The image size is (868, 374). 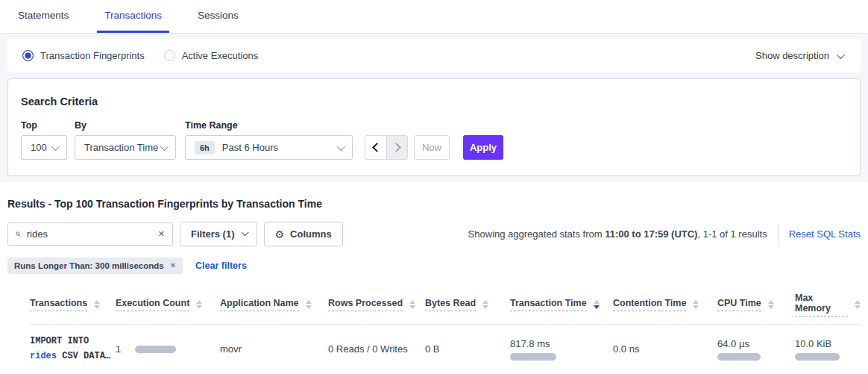 What do you see at coordinates (434, 234) in the screenshot?
I see `results-toolbar: ✕ Filters (1) ⚙ Columns Showing aggregat…` at bounding box center [434, 234].